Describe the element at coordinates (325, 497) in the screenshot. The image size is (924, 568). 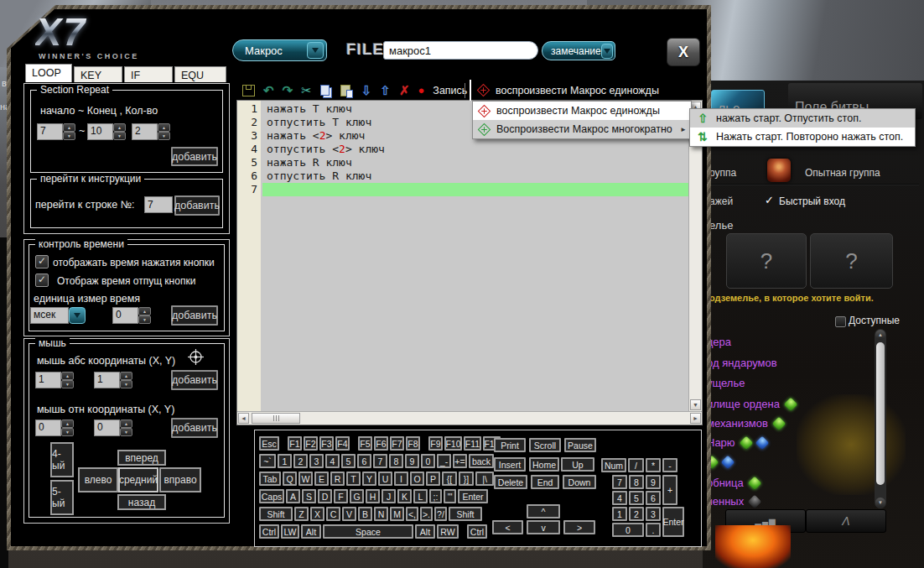
I see `key-d: D` at that location.